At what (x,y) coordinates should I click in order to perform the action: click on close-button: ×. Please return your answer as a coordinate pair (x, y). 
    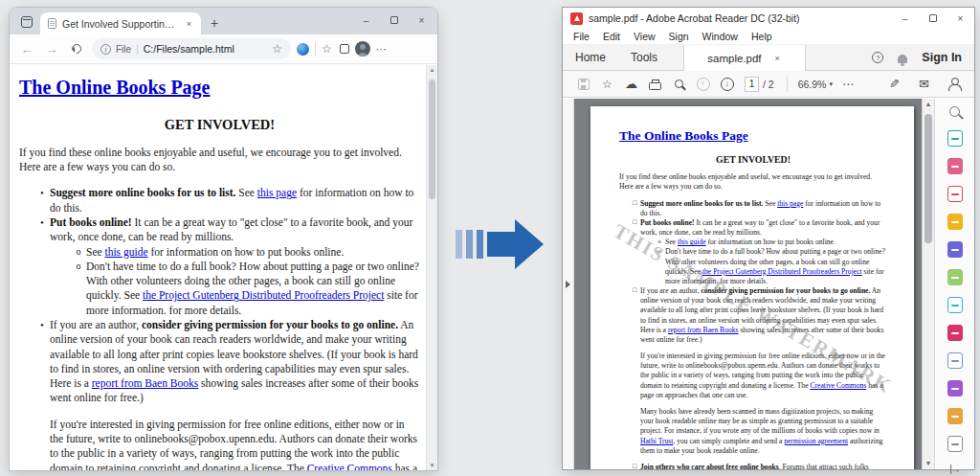
    Looking at the image, I should click on (421, 20).